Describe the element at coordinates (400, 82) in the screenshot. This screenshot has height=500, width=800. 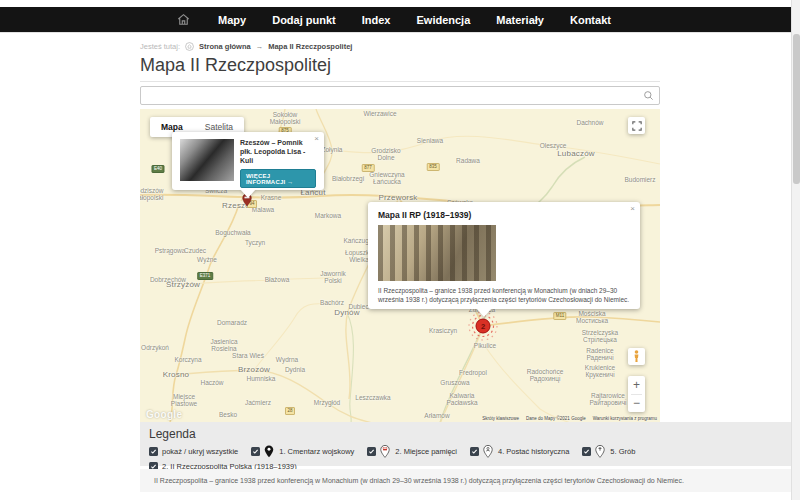
I see `title-divider` at that location.